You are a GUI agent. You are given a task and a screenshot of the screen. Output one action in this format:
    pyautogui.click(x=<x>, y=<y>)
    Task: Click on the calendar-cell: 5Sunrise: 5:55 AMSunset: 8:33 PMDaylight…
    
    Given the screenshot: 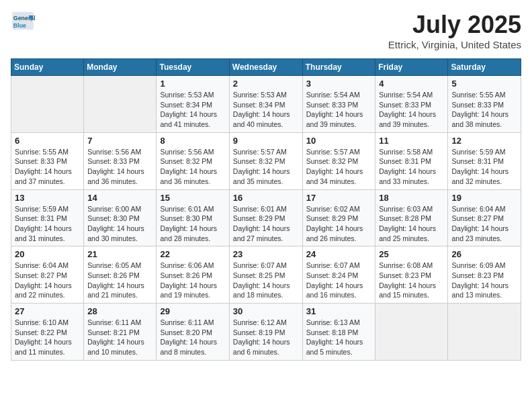 What is the action you would take?
    pyautogui.click(x=485, y=105)
    